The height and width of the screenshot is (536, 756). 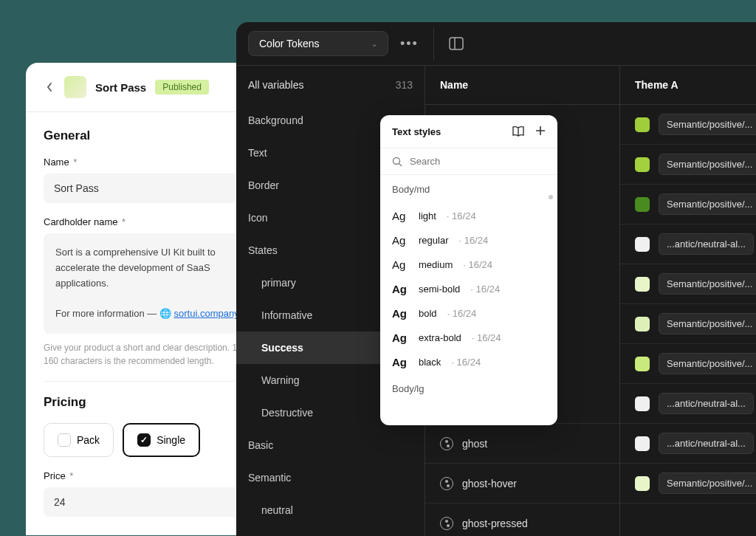 What do you see at coordinates (469, 161) in the screenshot?
I see `popover-search` at bounding box center [469, 161].